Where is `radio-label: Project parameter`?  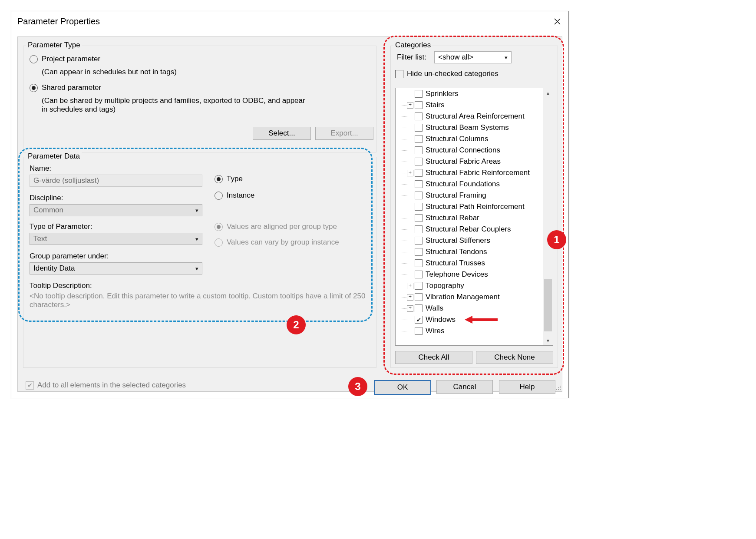
radio-label: Project parameter is located at coordinates (71, 59).